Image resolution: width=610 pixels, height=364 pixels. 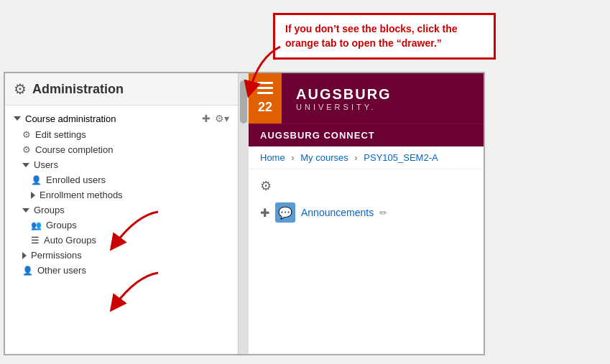 What do you see at coordinates (17, 118) in the screenshot?
I see `collapse-course-admin-icon` at bounding box center [17, 118].